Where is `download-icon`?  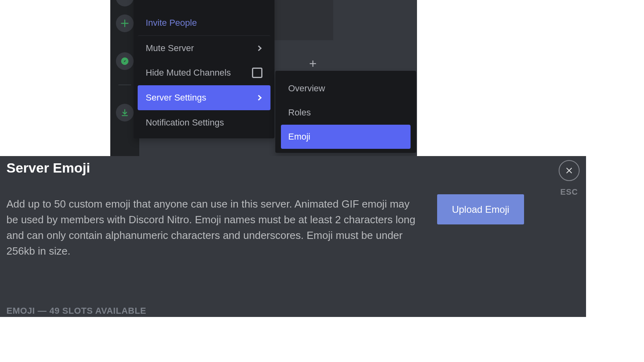 download-icon is located at coordinates (125, 113).